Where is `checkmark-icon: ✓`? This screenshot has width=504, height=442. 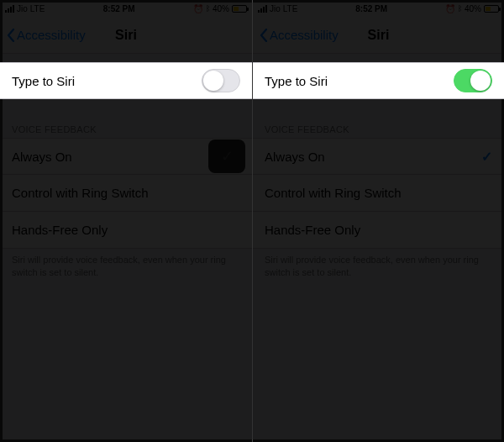
checkmark-icon: ✓ is located at coordinates (487, 156).